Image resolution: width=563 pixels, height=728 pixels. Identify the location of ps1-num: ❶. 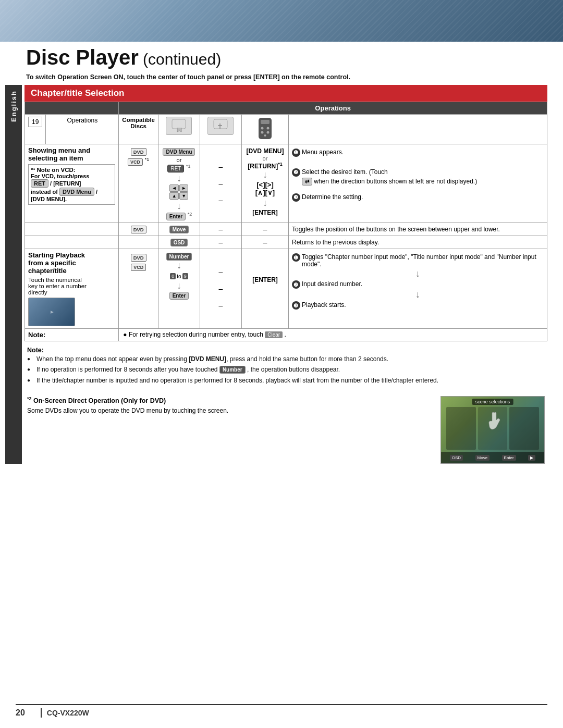
(296, 257).